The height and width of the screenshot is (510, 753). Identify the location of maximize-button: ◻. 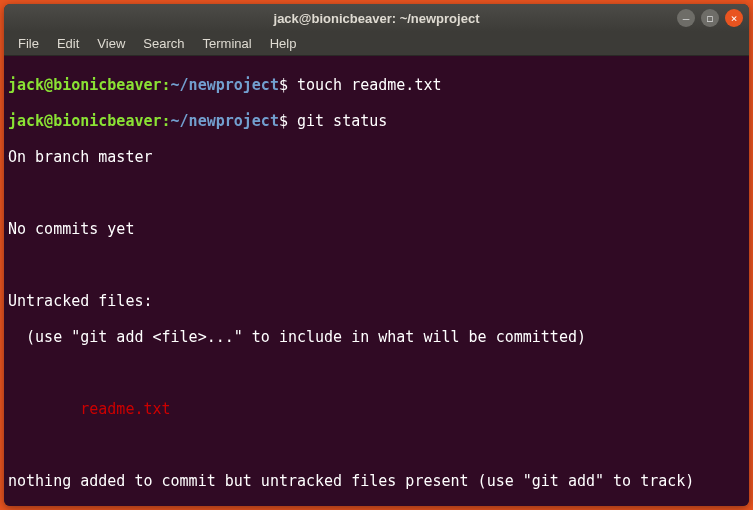
(710, 18).